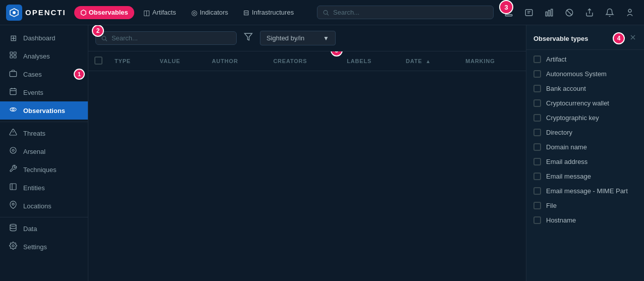 This screenshot has width=644, height=281. I want to click on filter-item-hostname: Hostname, so click(585, 220).